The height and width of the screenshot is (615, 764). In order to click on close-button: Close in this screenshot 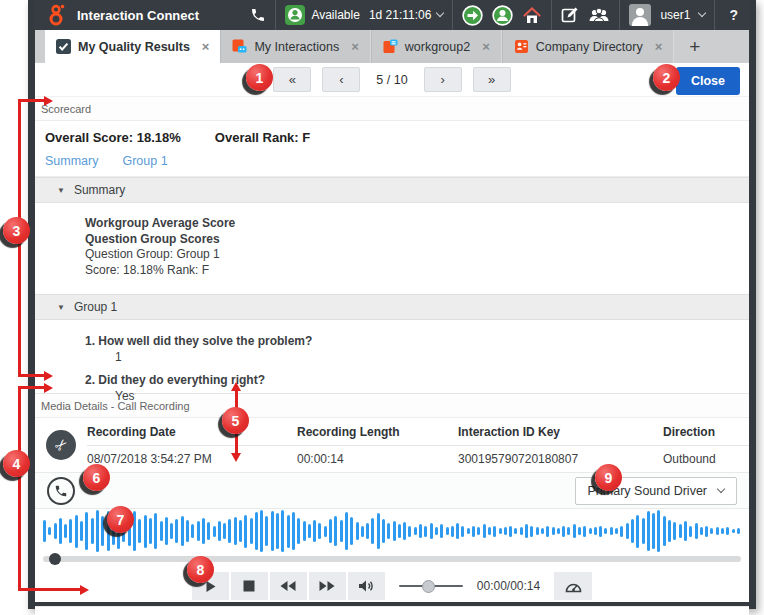, I will do `click(708, 81)`.